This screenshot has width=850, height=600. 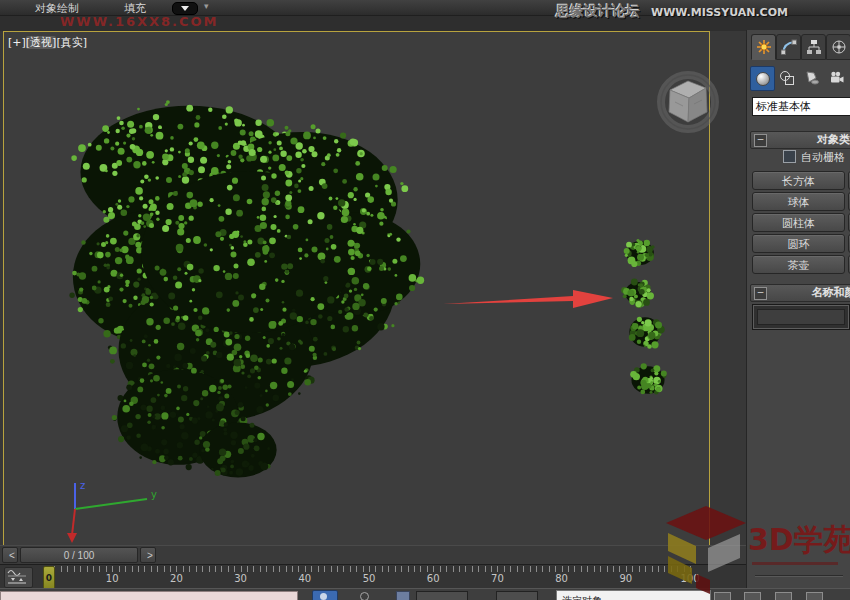 What do you see at coordinates (749, 539) in the screenshot?
I see `watermark-3d-logo: 3D学苑` at bounding box center [749, 539].